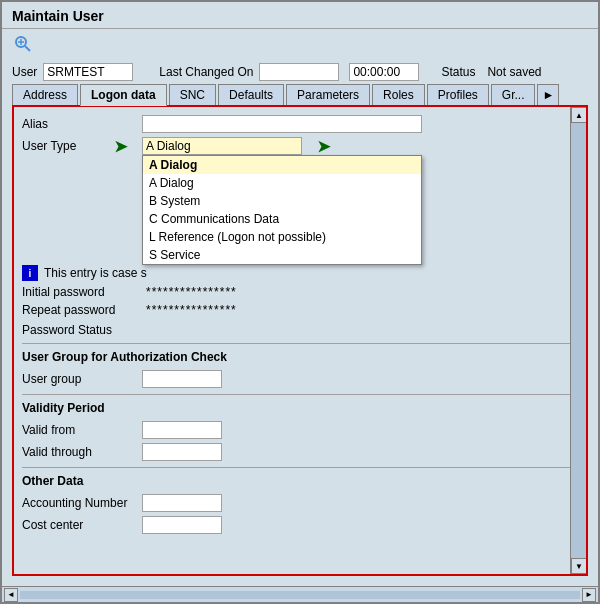 The width and height of the screenshot is (600, 604). What do you see at coordinates (458, 72) in the screenshot?
I see `status-label: Status` at bounding box center [458, 72].